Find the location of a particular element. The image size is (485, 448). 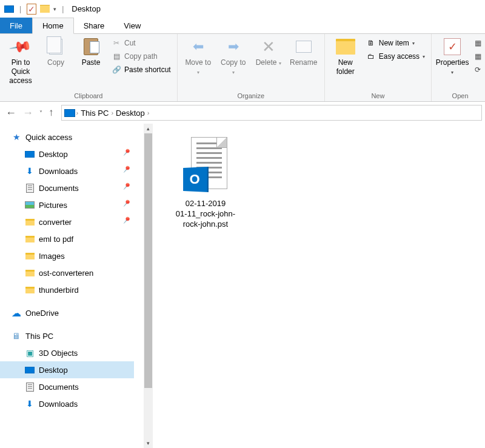

button-label: New item is located at coordinates (394, 43).